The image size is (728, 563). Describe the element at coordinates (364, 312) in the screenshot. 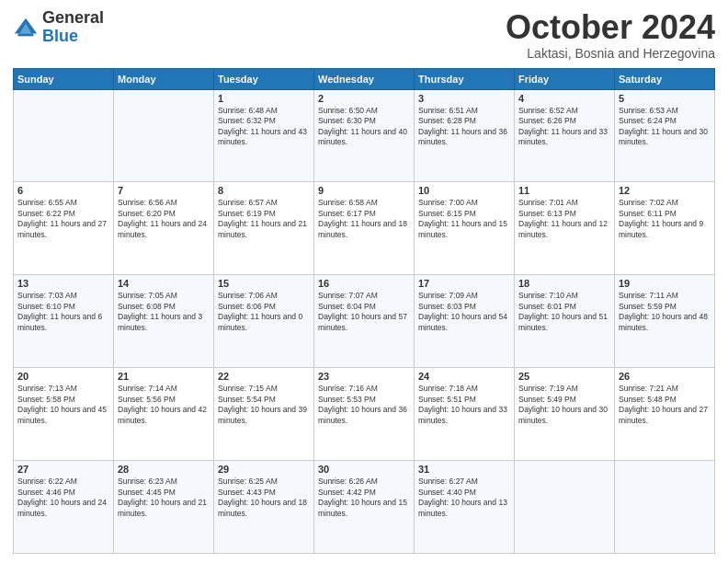

I see `cell-info: Sunrise: 7:07 AMSunset: 6:04 PMDaylight:…` at that location.